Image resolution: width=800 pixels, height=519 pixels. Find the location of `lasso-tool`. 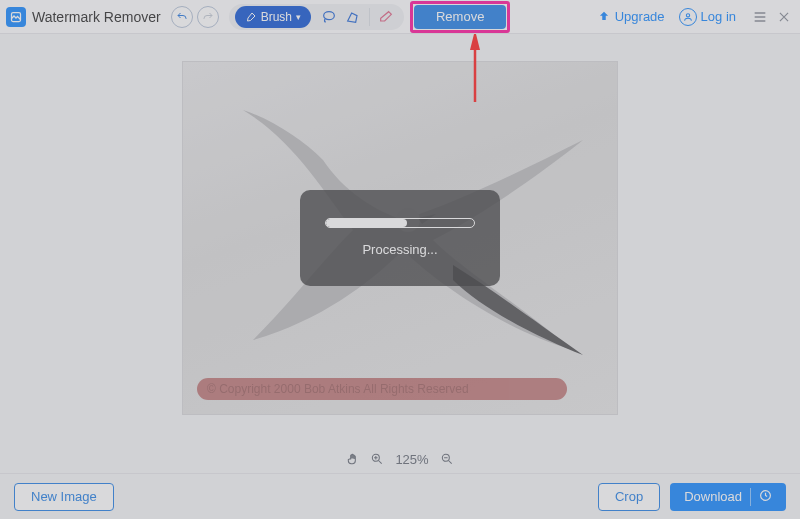

lasso-tool is located at coordinates (329, 17).